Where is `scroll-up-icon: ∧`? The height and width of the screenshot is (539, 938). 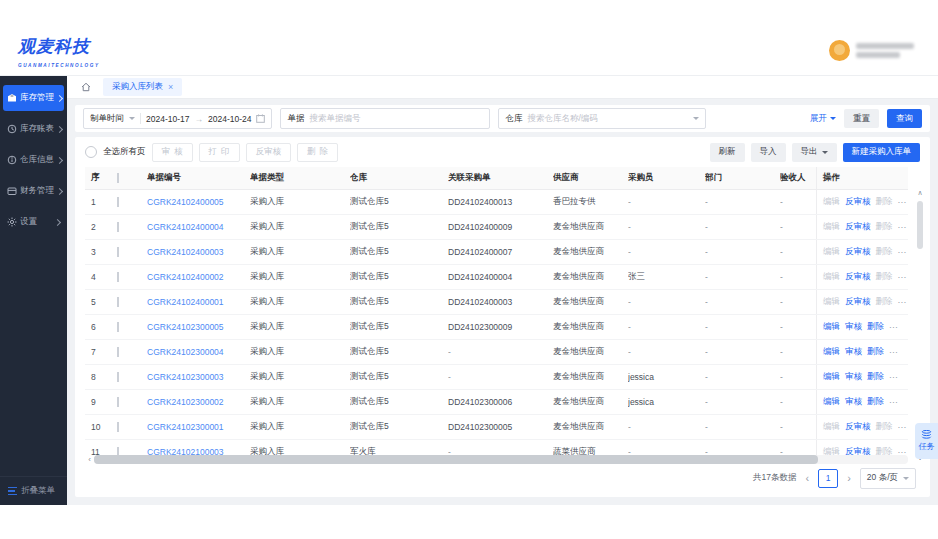
scroll-up-icon: ∧ is located at coordinates (920, 193).